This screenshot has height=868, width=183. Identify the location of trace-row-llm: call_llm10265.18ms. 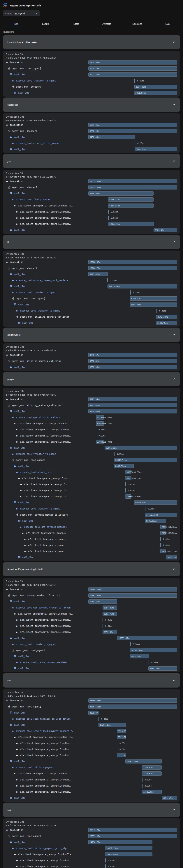
(92, 725).